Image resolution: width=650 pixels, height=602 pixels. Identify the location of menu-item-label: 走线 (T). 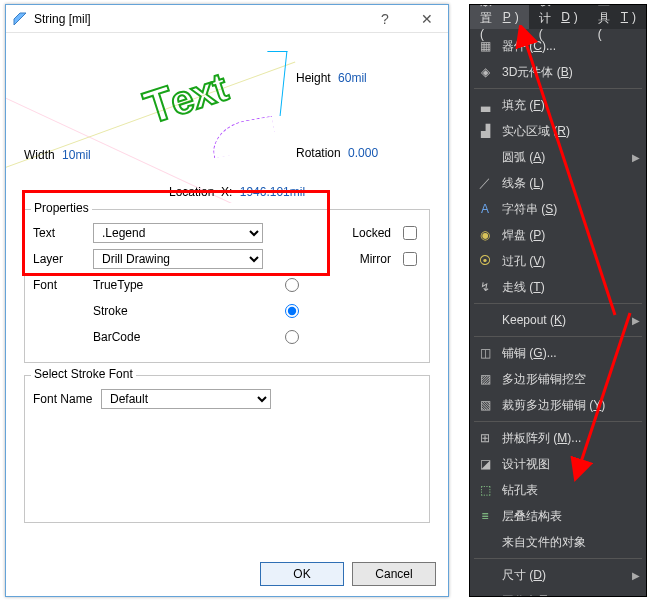
(571, 288).